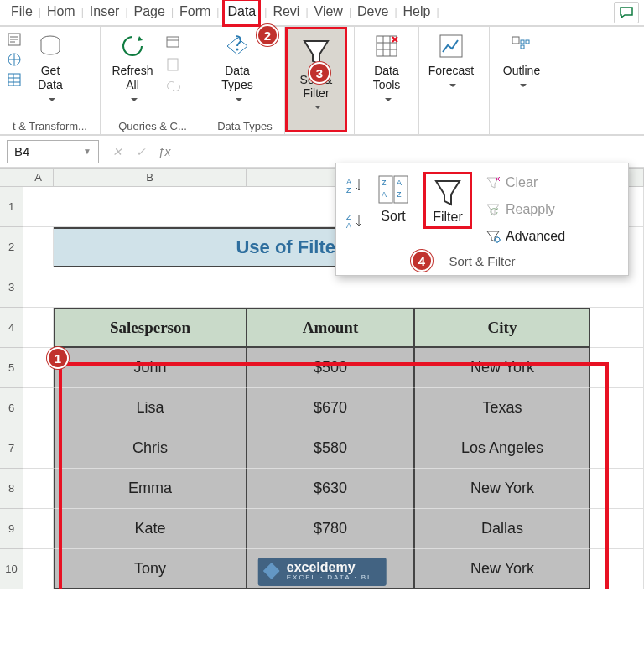  Describe the element at coordinates (39, 449) in the screenshot. I see `cell-a7` at that location.